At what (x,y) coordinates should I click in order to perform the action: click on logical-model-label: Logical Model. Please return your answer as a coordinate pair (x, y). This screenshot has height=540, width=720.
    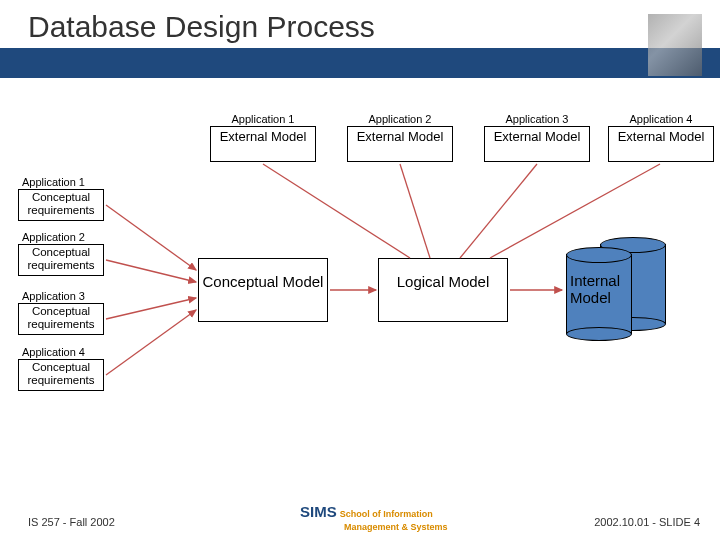
    Looking at the image, I should click on (444, 282).